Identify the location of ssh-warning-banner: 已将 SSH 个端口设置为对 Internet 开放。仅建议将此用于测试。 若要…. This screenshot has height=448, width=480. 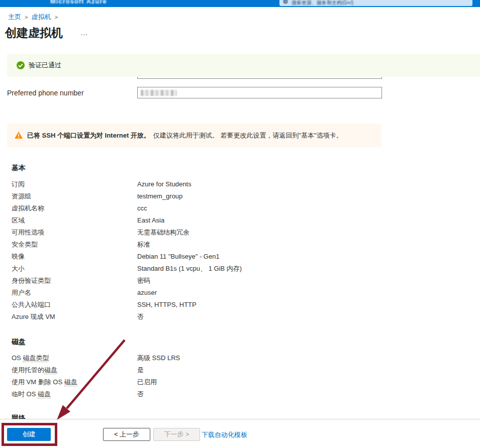
(194, 136).